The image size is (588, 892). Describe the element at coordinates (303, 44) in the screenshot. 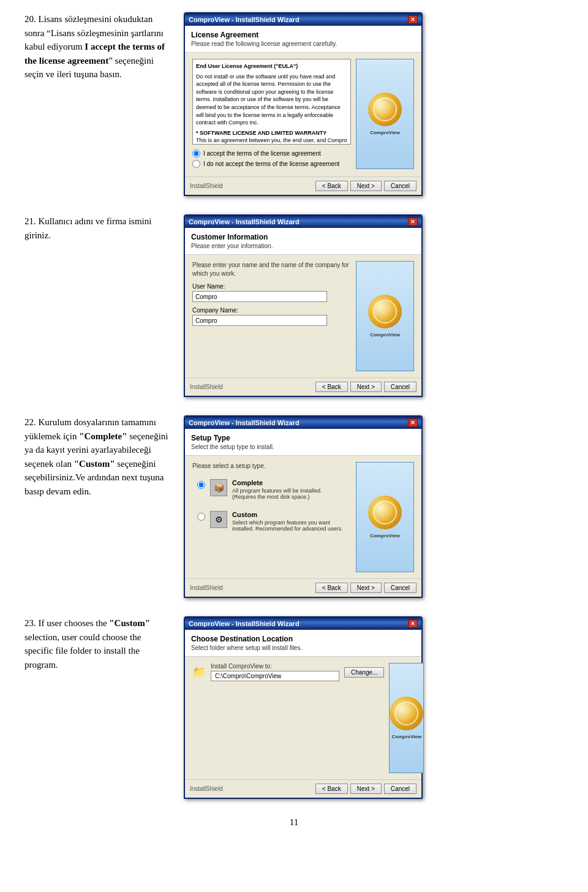

I see `dialog-subheader: Please read the following license agreem…` at that location.